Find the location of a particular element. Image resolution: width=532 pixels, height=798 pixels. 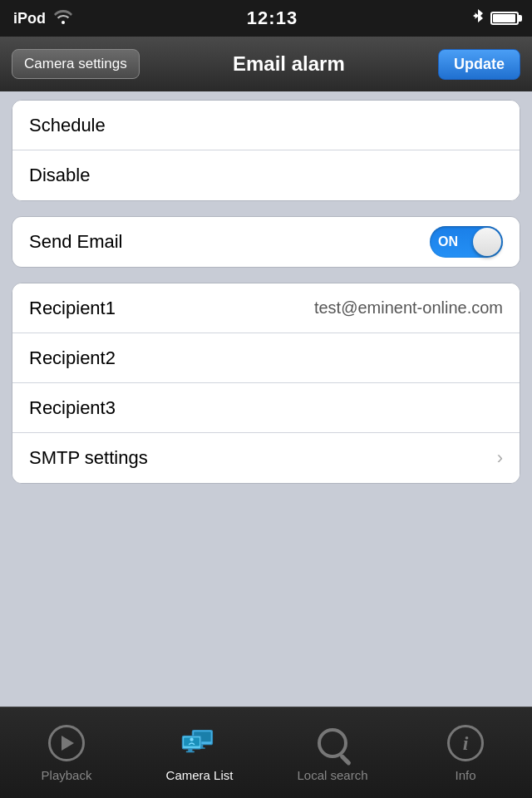

disable-label: Disable is located at coordinates (60, 175).